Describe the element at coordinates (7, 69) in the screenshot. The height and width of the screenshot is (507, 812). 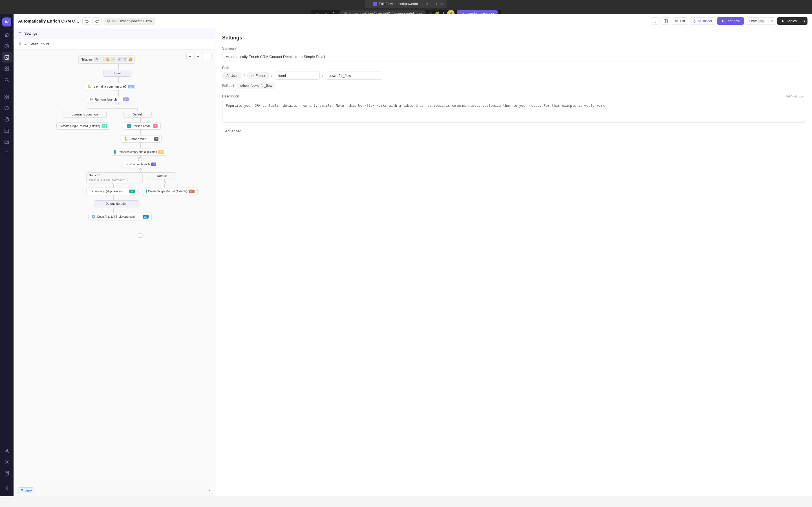
I see `sidebar-item-apps` at that location.